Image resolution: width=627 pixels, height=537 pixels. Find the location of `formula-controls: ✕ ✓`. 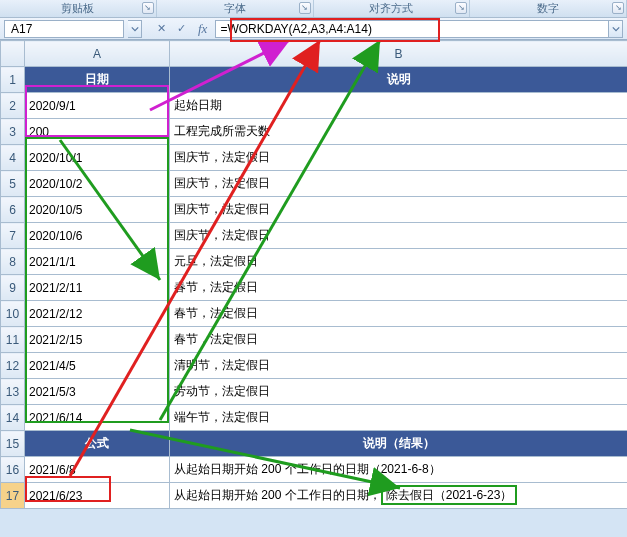

formula-controls: ✕ ✓ is located at coordinates (171, 29).